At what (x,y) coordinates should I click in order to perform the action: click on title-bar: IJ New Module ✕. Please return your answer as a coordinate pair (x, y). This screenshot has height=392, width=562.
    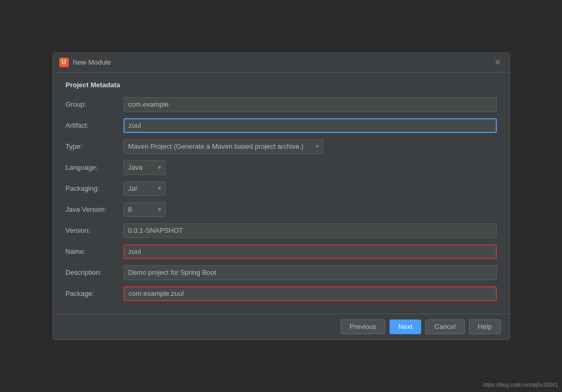
    Looking at the image, I should click on (281, 63).